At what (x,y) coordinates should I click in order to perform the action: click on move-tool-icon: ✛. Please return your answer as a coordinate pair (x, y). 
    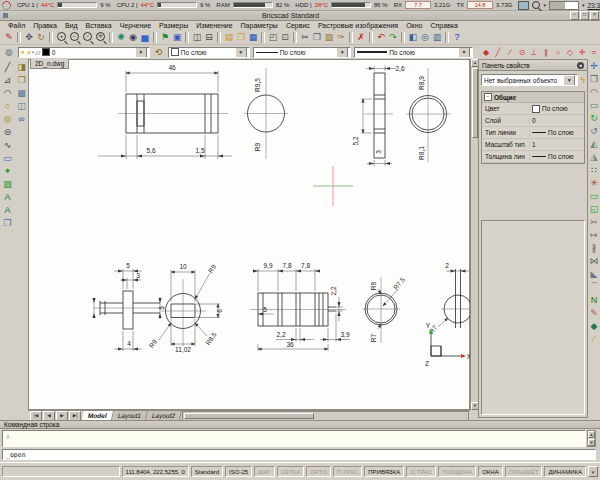
    Looking at the image, I should click on (594, 66).